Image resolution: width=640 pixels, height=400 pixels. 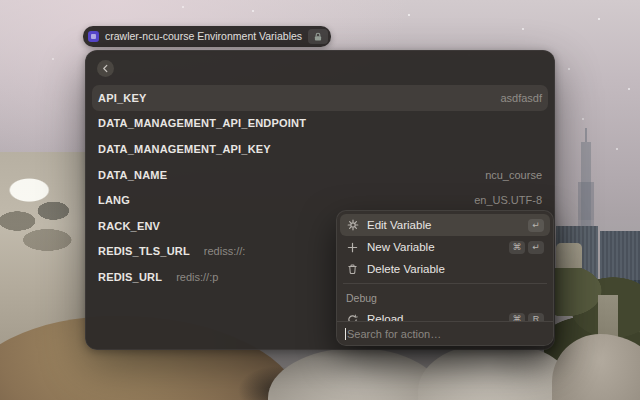 What do you see at coordinates (445, 278) in the screenshot?
I see `action-menu: Edit Variable ↵ New Variable ⌘ ↵` at bounding box center [445, 278].